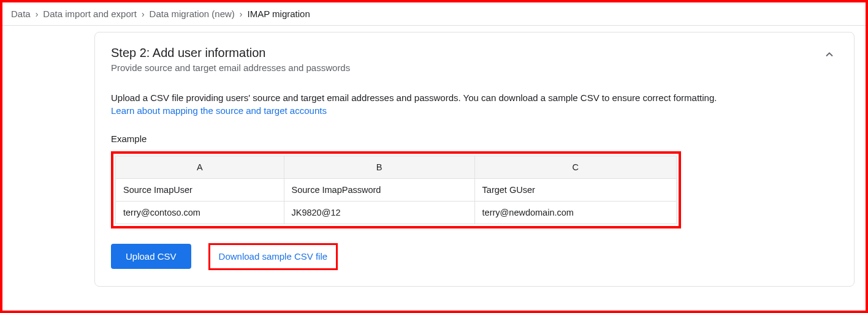  I want to click on download-highlight: Download sample CSV file, so click(273, 257).